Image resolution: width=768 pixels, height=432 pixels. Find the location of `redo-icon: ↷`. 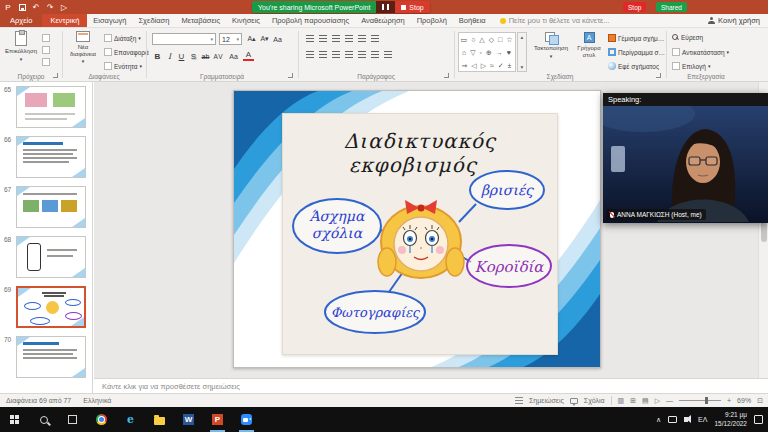

redo-icon: ↷ is located at coordinates (50, 7).